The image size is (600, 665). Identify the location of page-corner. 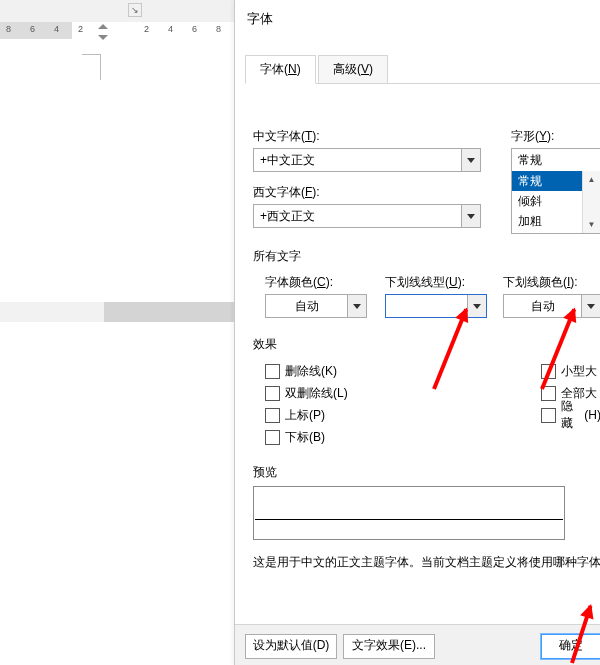
(92, 67).